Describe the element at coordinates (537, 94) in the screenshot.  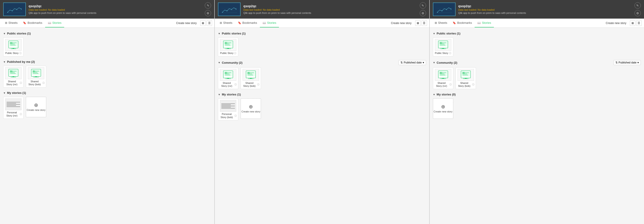
I see `section-header: ▼ My stories (0)` at that location.